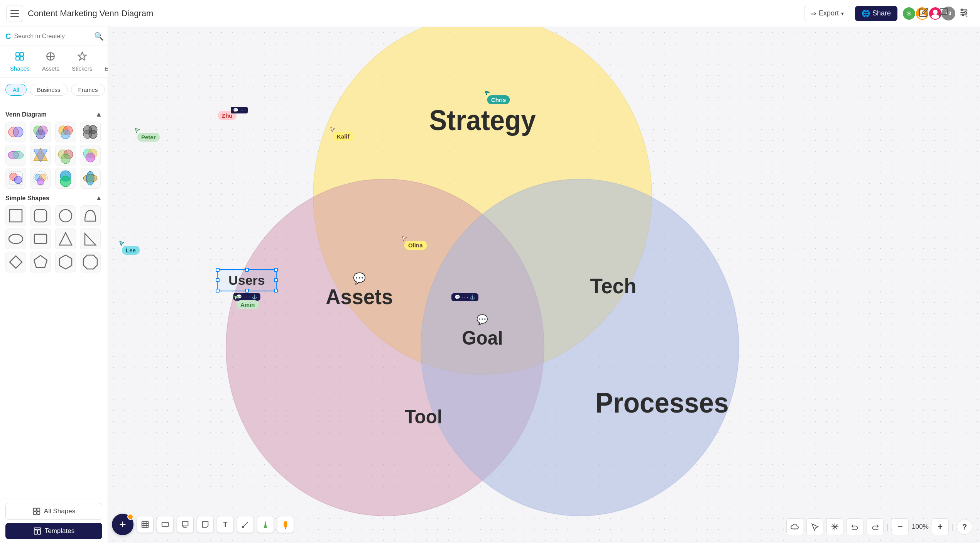 The height and width of the screenshot is (543, 980). Describe the element at coordinates (490, 14) in the screenshot. I see `topbar: Content Marketing Venn Diagram ⇒ Export …` at that location.